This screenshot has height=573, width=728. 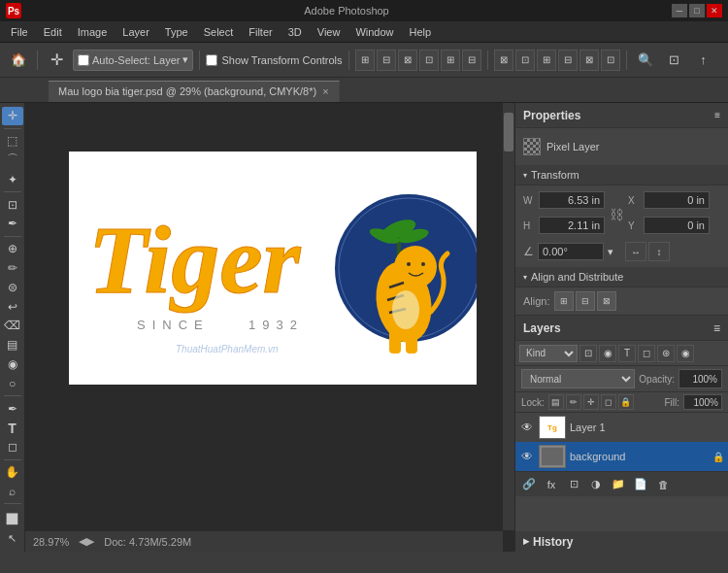 I want to click on menu-edit: Edit, so click(x=52, y=32).